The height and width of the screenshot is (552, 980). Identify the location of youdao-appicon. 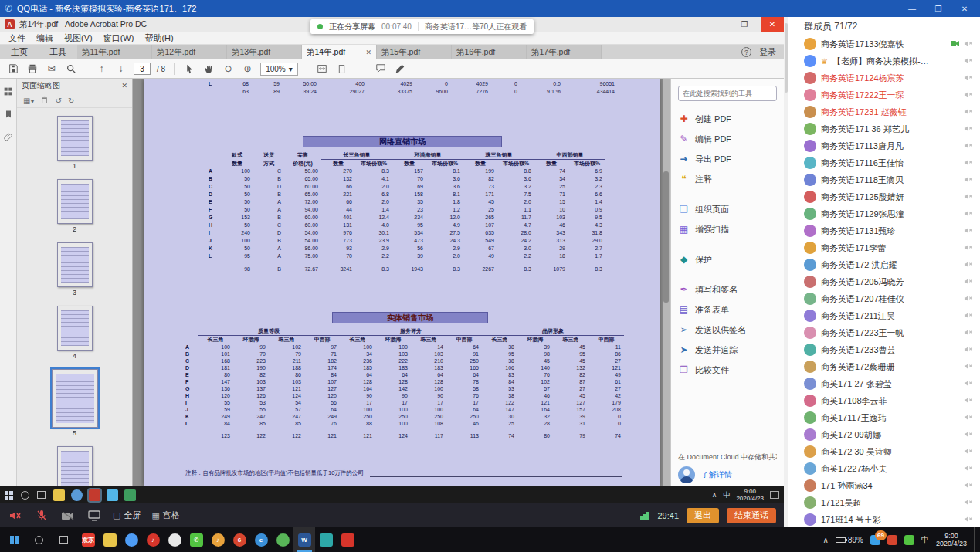
(283, 540).